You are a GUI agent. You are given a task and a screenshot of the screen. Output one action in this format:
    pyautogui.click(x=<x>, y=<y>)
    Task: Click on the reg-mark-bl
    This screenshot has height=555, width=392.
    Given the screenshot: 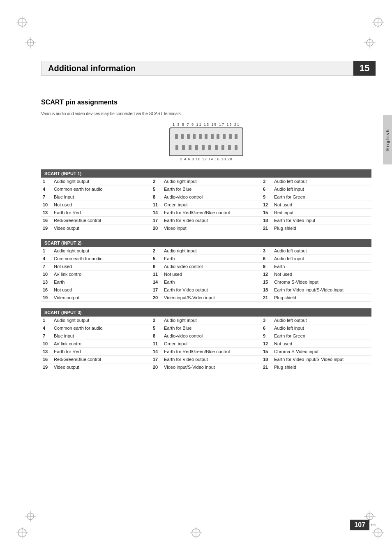 What is the action you would take?
    pyautogui.click(x=22, y=533)
    